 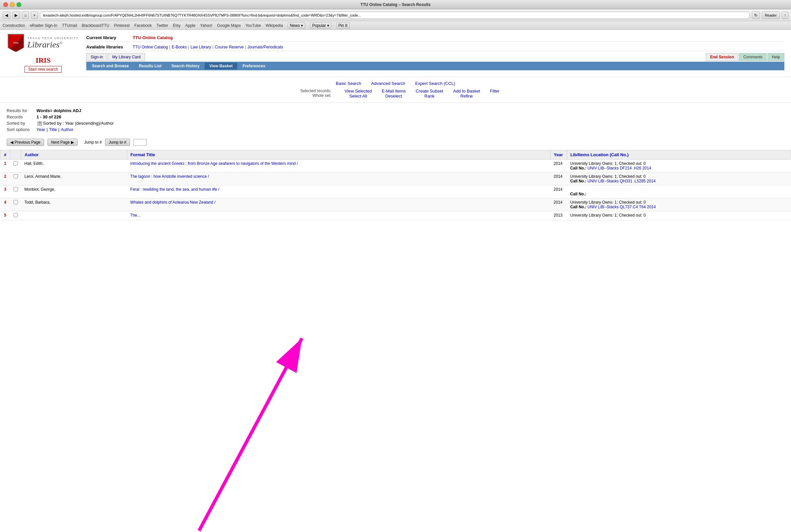 What do you see at coordinates (396, 205) in the screenshot?
I see `table-row: 4 Todd, Barbara, Whales and dolphins of …` at bounding box center [396, 205].